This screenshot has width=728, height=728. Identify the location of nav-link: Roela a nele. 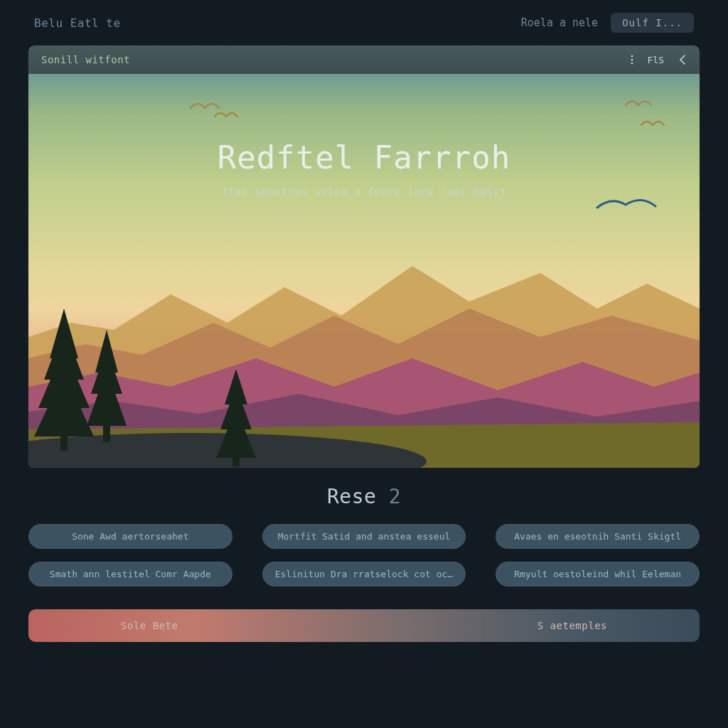
(560, 23).